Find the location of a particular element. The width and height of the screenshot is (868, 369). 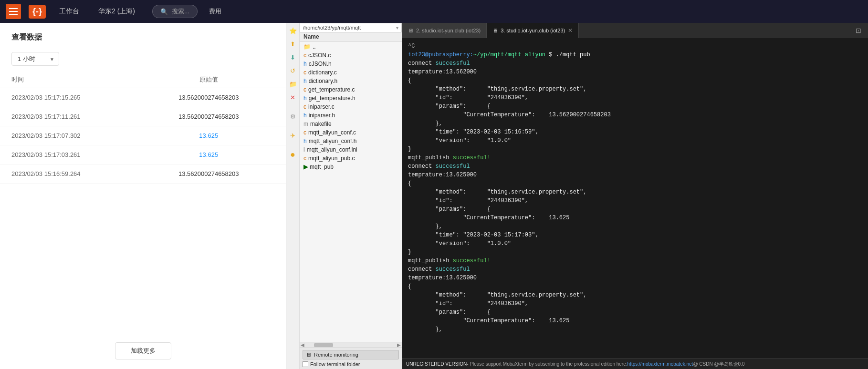

delete-icon: ✕ is located at coordinates (293, 97).